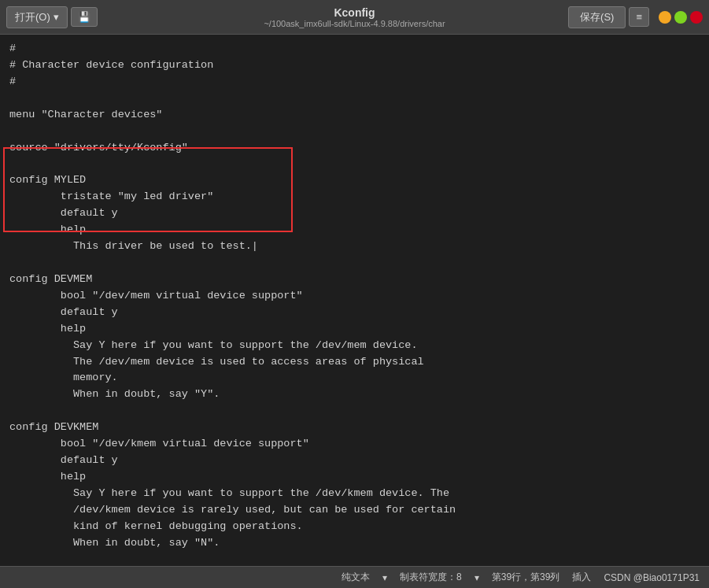  I want to click on save-file-icon-button: 💾, so click(84, 17).